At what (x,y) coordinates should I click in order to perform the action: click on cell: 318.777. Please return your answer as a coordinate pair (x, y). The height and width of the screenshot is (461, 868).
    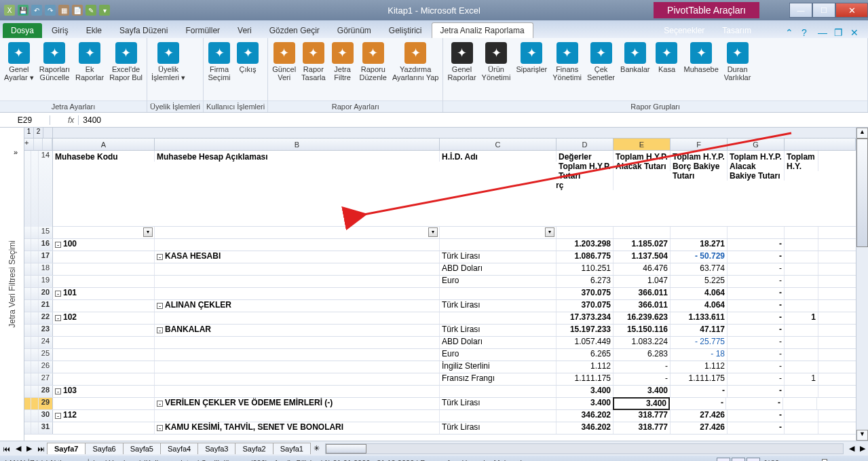
    Looking at the image, I should click on (642, 428).